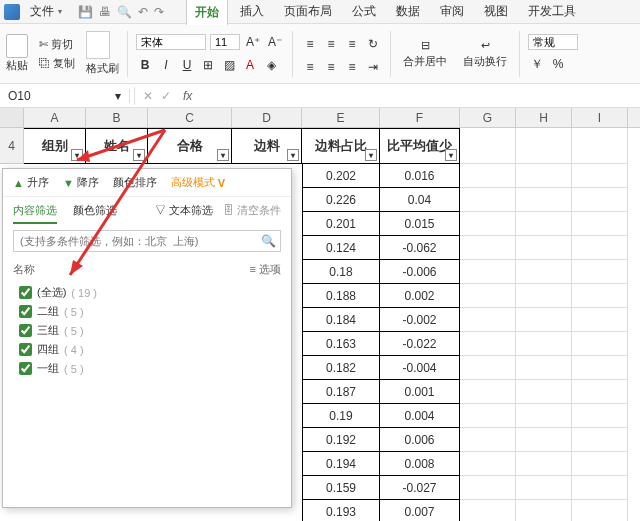  Describe the element at coordinates (341, 118) in the screenshot. I see `col-header-E: E` at that location.